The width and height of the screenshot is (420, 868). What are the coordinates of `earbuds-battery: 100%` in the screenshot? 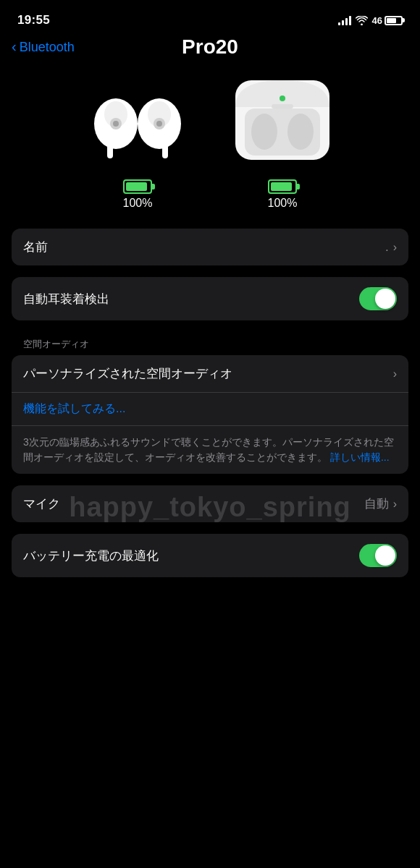 It's located at (138, 195).